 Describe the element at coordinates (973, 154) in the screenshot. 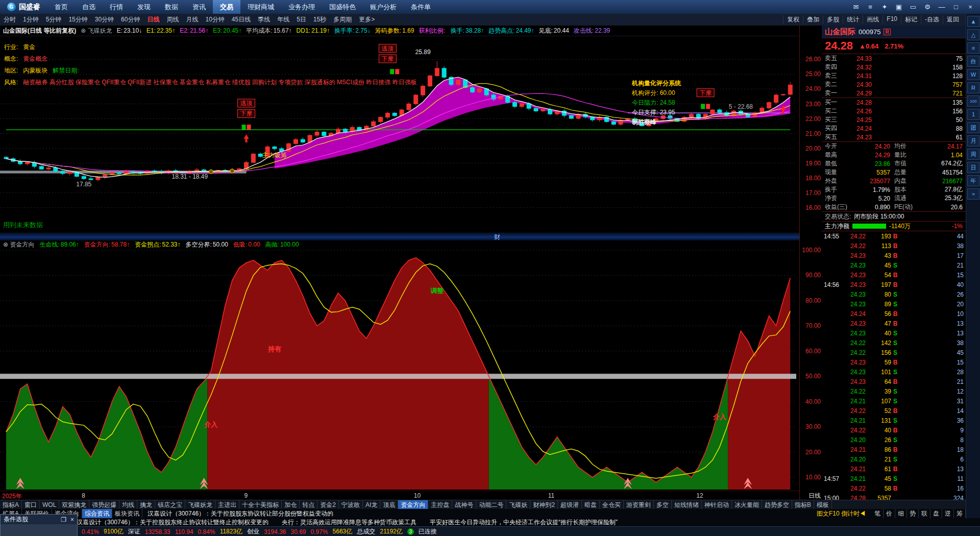

I see `strip-icon-10: 周` at that location.